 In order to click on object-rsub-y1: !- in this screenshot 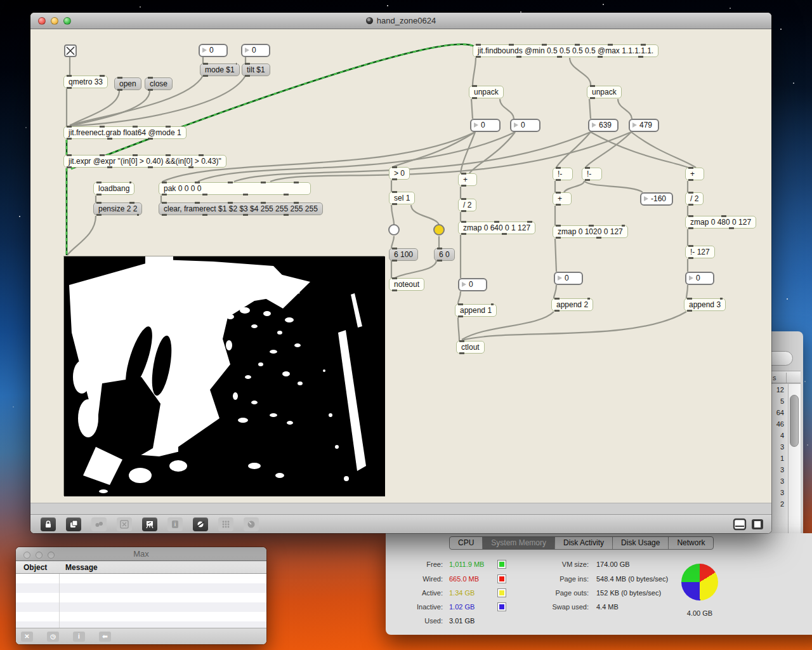, I will do `click(563, 174)`.